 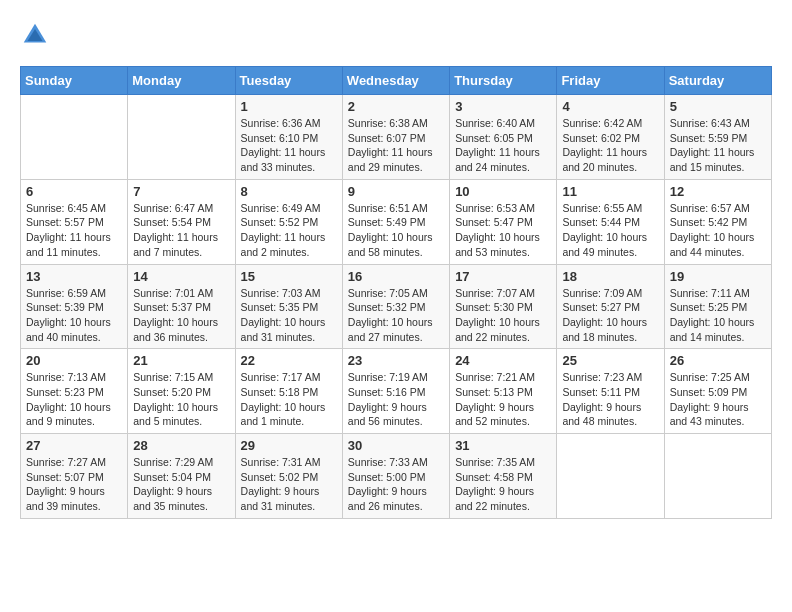 What do you see at coordinates (288, 306) in the screenshot?
I see `calendar-cell: 15Sunrise: 7:03 AMSunset: 5:35 PMDayligh…` at bounding box center [288, 306].